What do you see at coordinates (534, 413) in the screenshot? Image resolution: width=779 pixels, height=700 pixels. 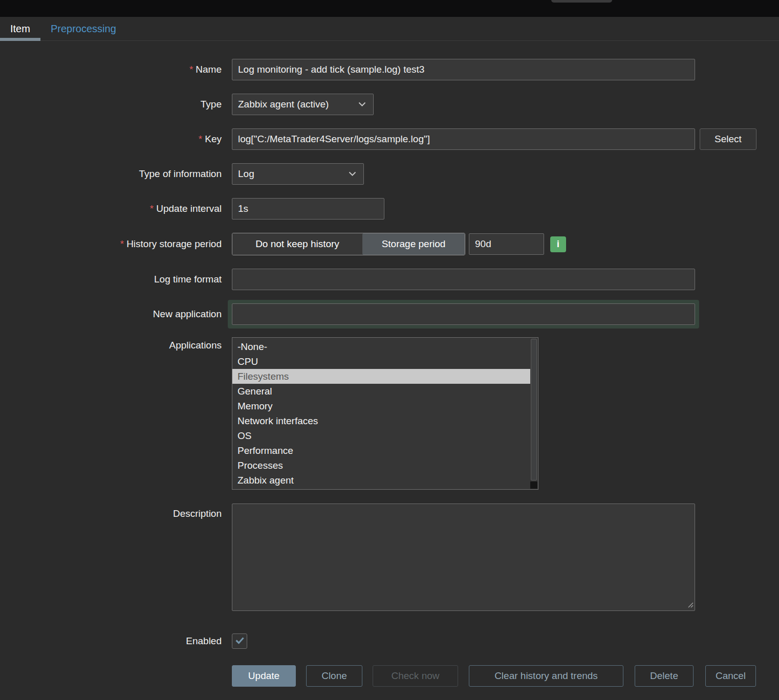 I see `listbox-scrollbar` at bounding box center [534, 413].